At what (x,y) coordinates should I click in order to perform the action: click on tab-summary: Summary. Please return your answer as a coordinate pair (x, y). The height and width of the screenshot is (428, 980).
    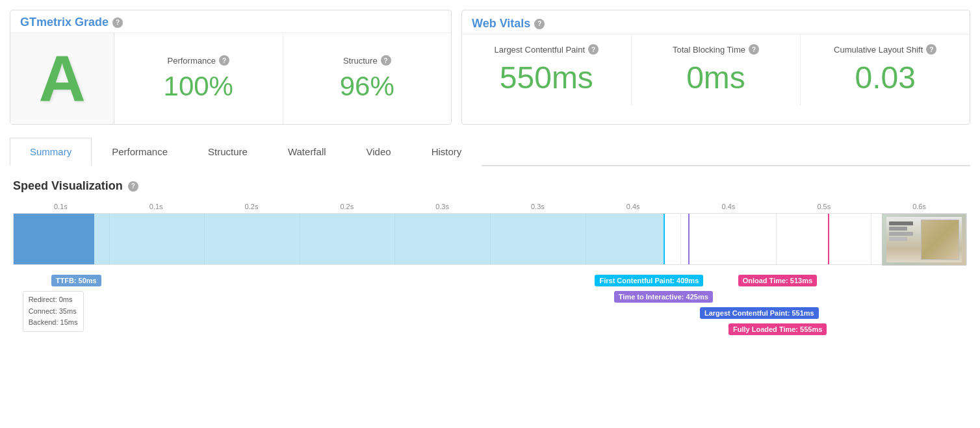
    Looking at the image, I should click on (51, 152).